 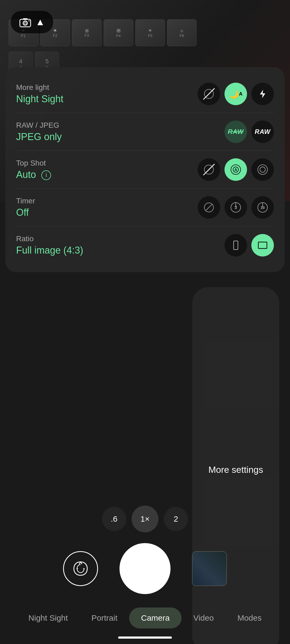 I want to click on bottom-indicator, so click(x=145, y=638).